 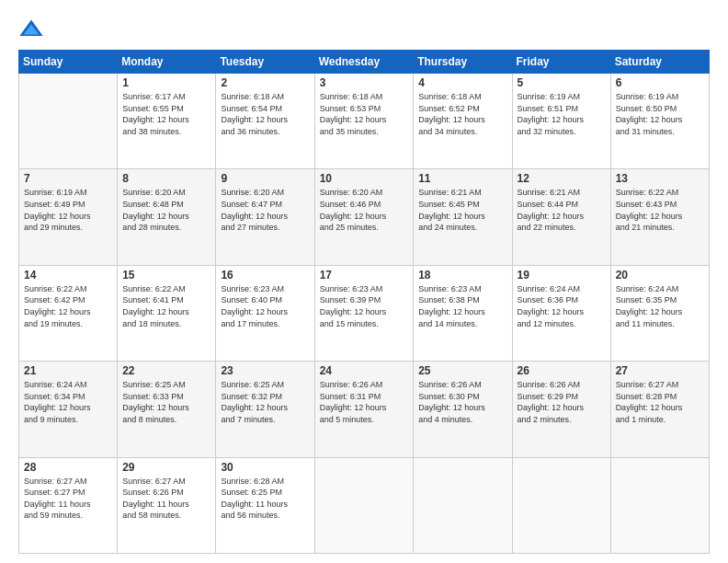 I want to click on day-number: 2, so click(x=265, y=83).